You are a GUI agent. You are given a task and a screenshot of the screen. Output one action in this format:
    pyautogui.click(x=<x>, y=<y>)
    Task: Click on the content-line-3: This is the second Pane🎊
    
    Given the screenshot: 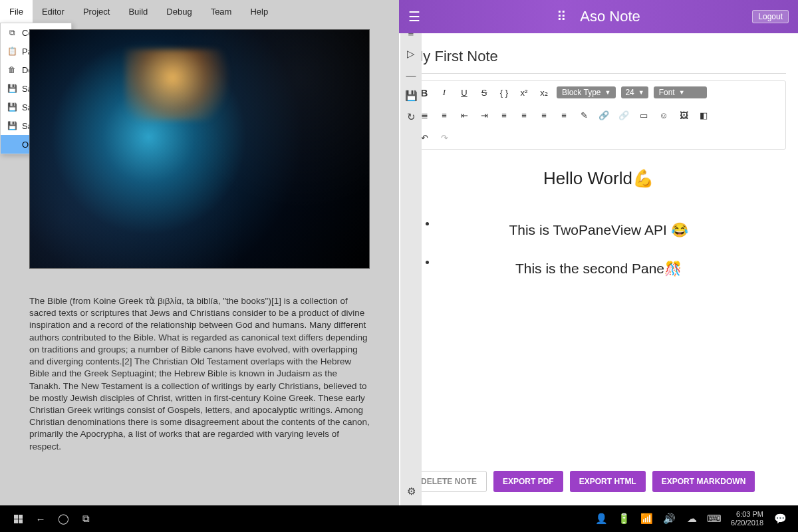 What is the action you would take?
    pyautogui.click(x=598, y=269)
    